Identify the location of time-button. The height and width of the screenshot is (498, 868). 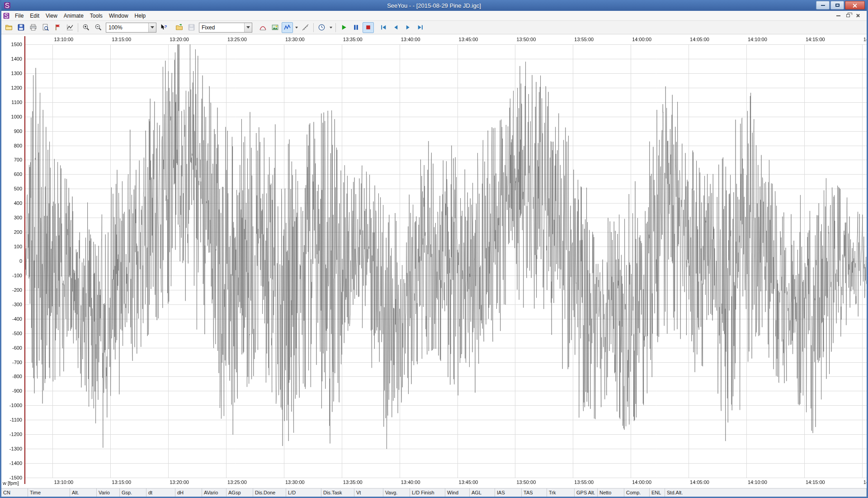
(322, 28).